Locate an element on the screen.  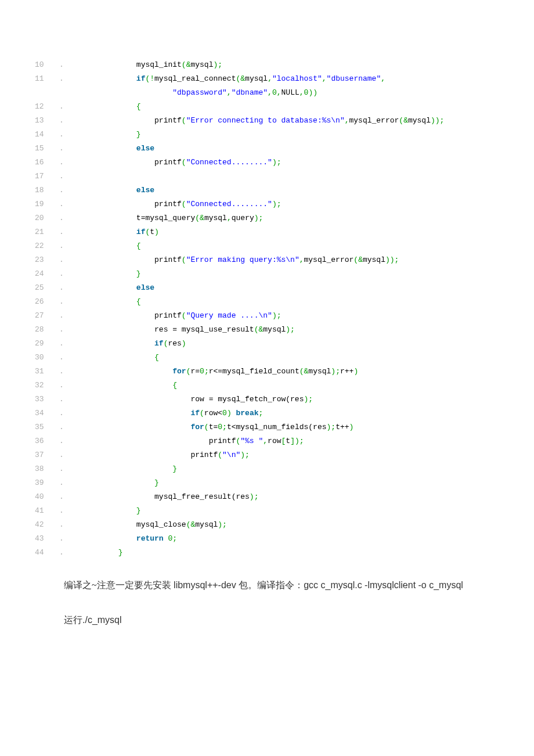
code-text: mysql_init(&mysql); is located at coordinates (282, 65).